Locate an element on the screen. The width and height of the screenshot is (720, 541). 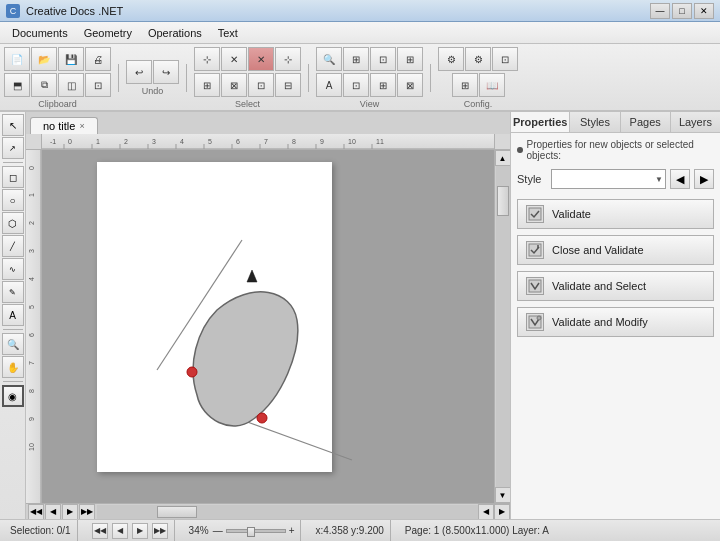
tool-fill: ◉ is located at coordinates (13, 396).